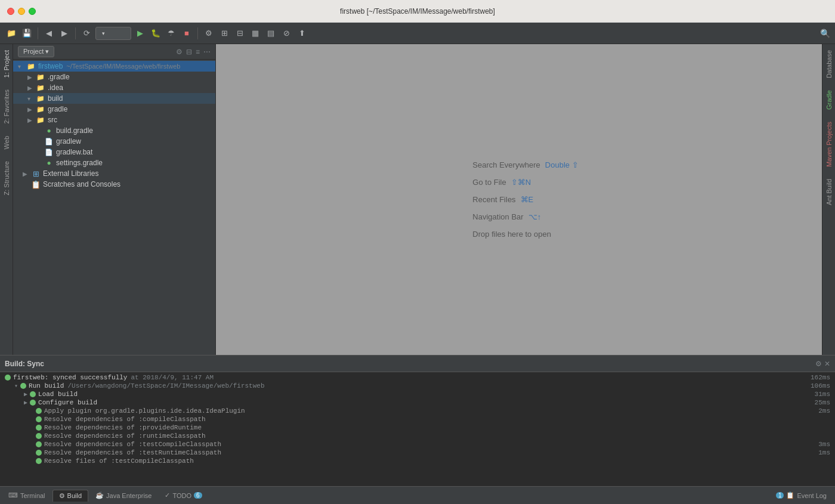 Image resolution: width=835 pixels, height=504 pixels. Describe the element at coordinates (64, 33) in the screenshot. I see `forward-button: ▶` at that location.